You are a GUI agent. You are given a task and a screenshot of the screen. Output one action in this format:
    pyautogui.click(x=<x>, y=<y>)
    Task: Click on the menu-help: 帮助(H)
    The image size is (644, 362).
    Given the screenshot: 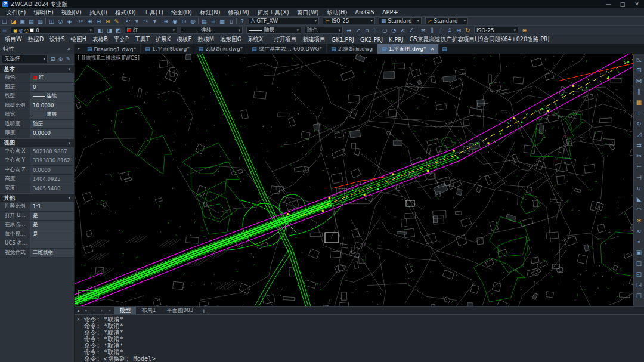 What is the action you would take?
    pyautogui.click(x=337, y=12)
    